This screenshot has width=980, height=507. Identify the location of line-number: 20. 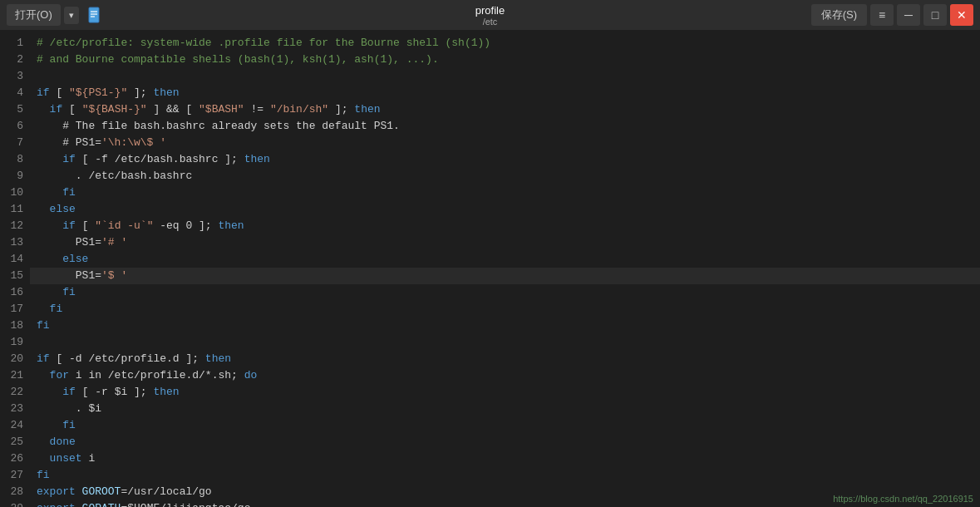
(14, 359).